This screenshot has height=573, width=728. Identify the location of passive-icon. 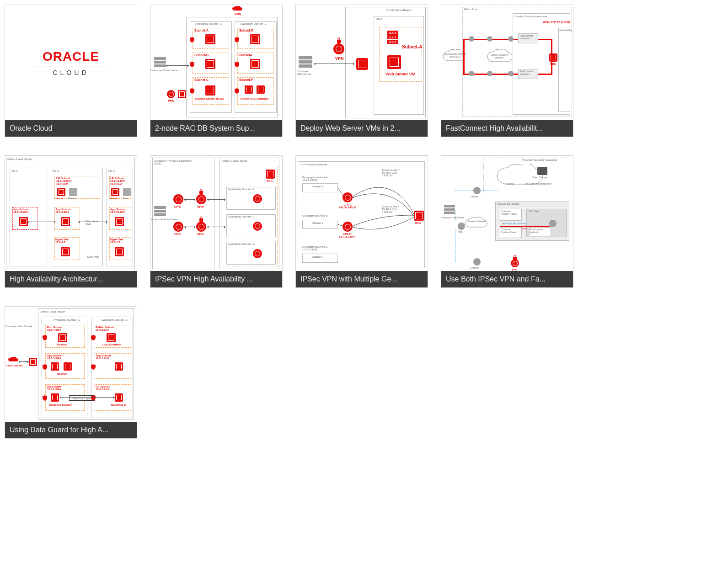
(73, 192).